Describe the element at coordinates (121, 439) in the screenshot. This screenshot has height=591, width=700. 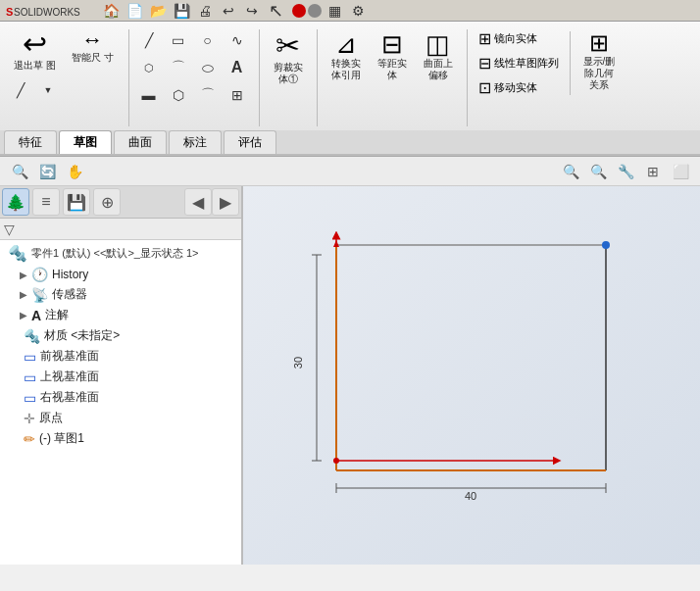
I see `tree-item-sketch1: ✏ (-) 草图1` at that location.